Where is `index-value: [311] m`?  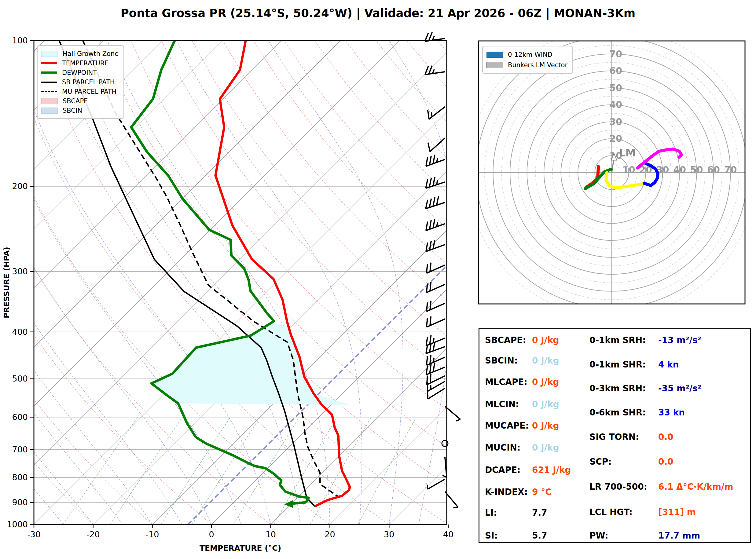 index-value: [311] m is located at coordinates (677, 512).